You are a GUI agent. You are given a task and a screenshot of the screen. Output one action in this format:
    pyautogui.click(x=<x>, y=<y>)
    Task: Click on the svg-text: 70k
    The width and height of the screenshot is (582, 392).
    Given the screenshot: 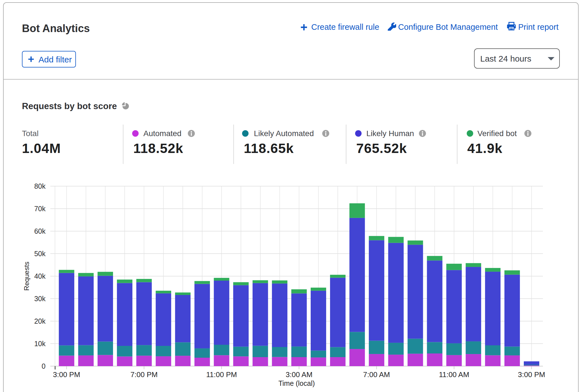 What is the action you would take?
    pyautogui.click(x=40, y=209)
    